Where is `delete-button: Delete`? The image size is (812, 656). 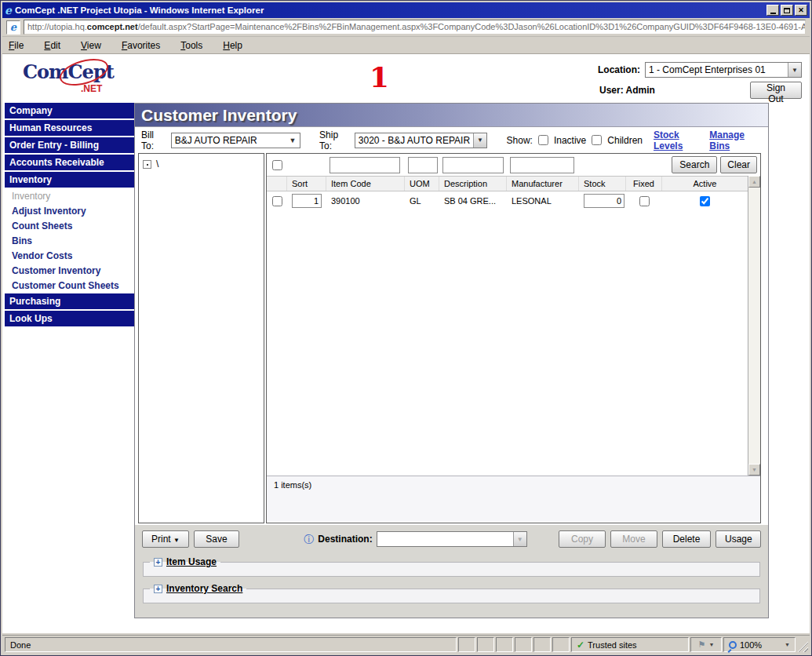
delete-button: Delete is located at coordinates (686, 539).